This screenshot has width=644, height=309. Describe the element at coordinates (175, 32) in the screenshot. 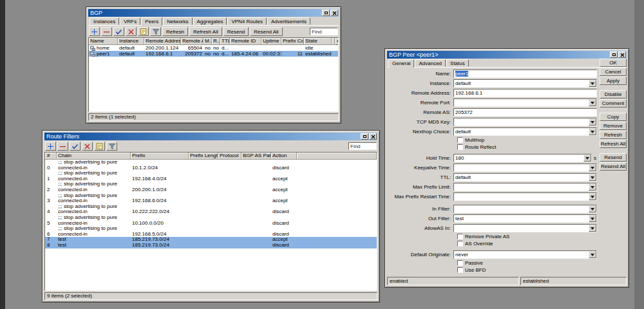

I see `refresh-button: Refresh` at that location.